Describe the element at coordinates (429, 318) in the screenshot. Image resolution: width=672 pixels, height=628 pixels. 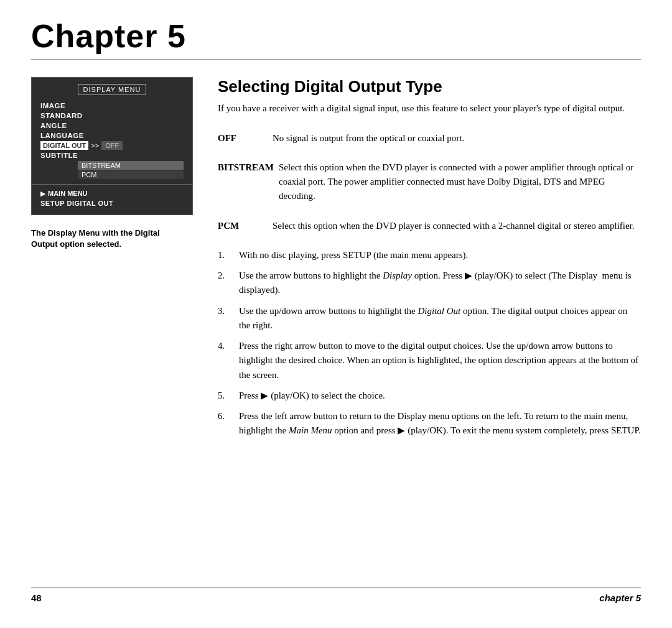
I see `step-3: 3. Use the up/down arrow buttons to high…` at that location.